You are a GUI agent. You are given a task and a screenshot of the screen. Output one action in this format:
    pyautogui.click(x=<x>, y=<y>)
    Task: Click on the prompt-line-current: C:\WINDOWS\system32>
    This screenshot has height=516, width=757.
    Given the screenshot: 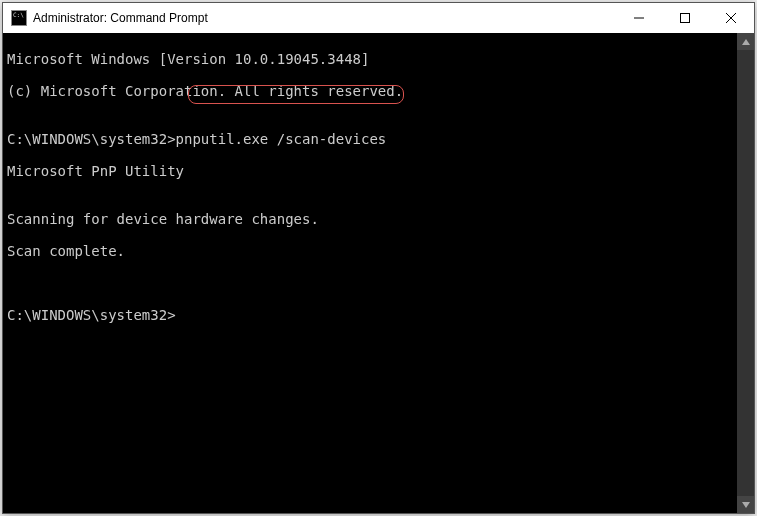 What is the action you would take?
    pyautogui.click(x=370, y=315)
    